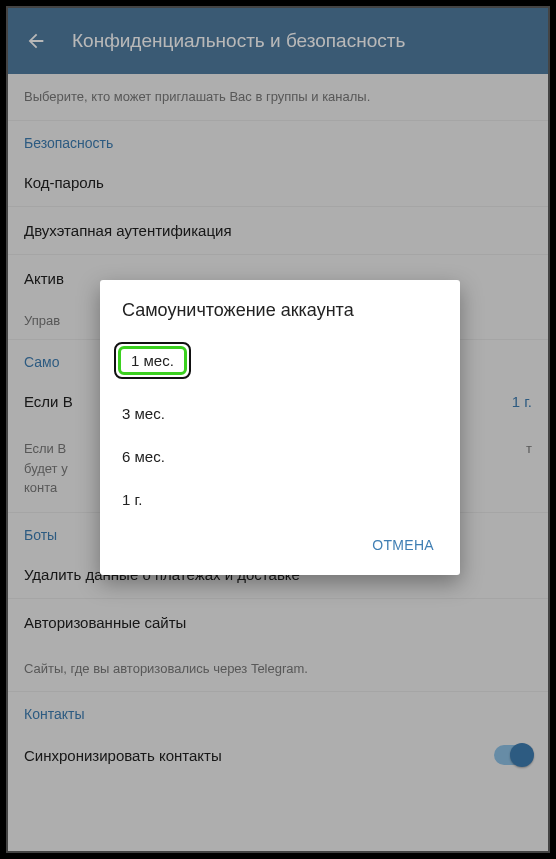  I want to click on dialog-option-6-months: 6 мес., so click(280, 456).